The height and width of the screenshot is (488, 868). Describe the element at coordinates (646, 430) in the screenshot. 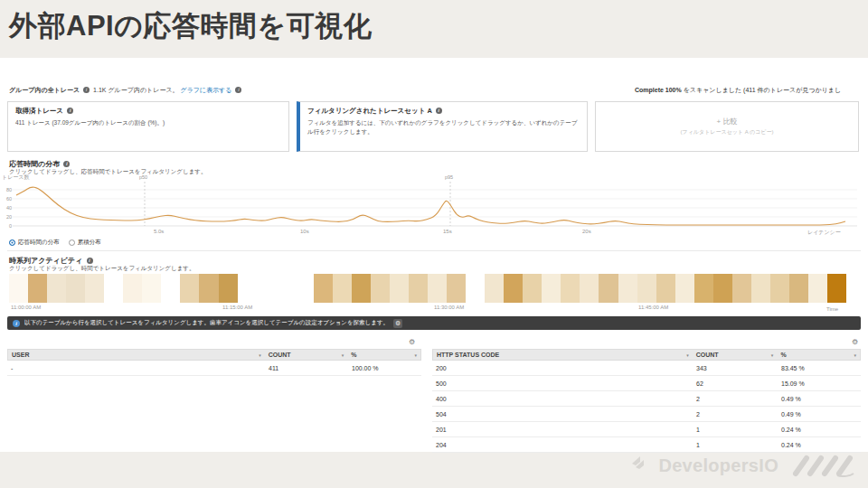

I see `table-row: 20110.24 %` at that location.